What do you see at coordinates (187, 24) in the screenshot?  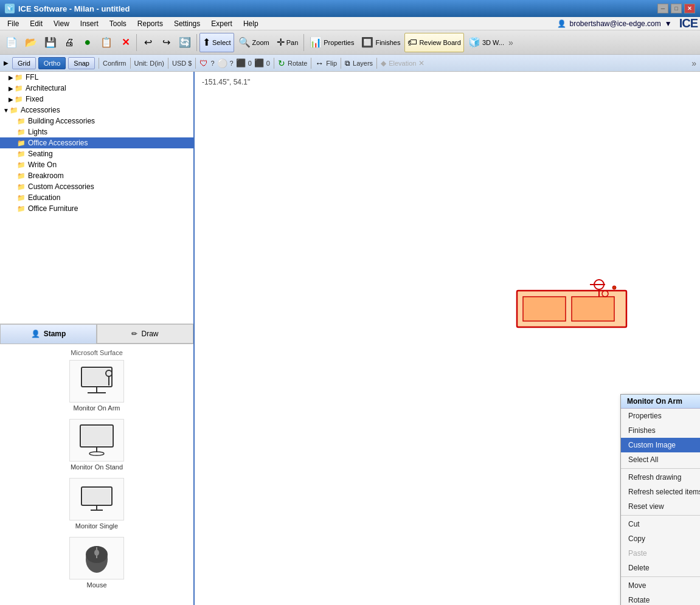 I see `menu-settings: Settings` at bounding box center [187, 24].